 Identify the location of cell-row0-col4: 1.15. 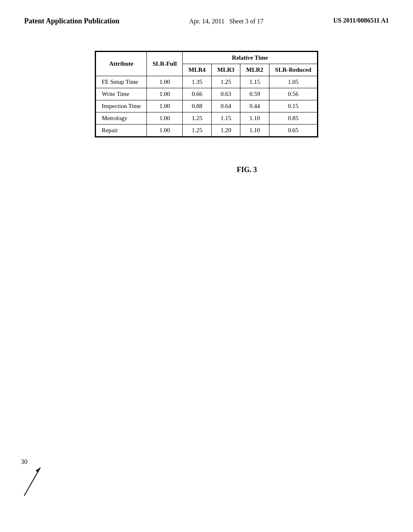
(255, 82).